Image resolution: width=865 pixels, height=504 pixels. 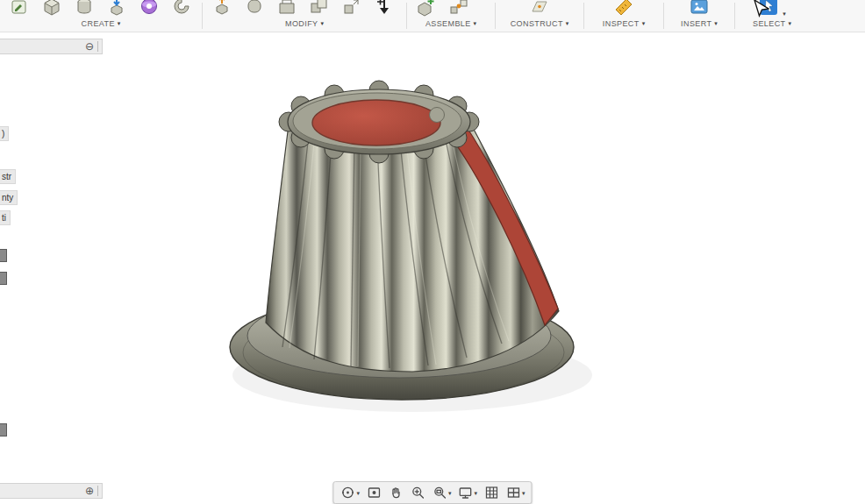 I want to click on browser-item-label: nty, so click(x=7, y=198).